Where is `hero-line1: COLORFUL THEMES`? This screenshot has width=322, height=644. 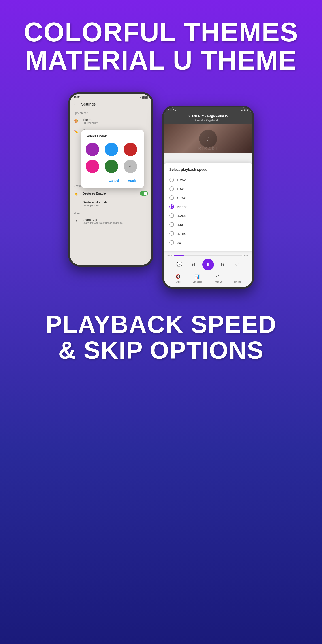 hero-line1: COLORFUL THEMES is located at coordinates (161, 32).